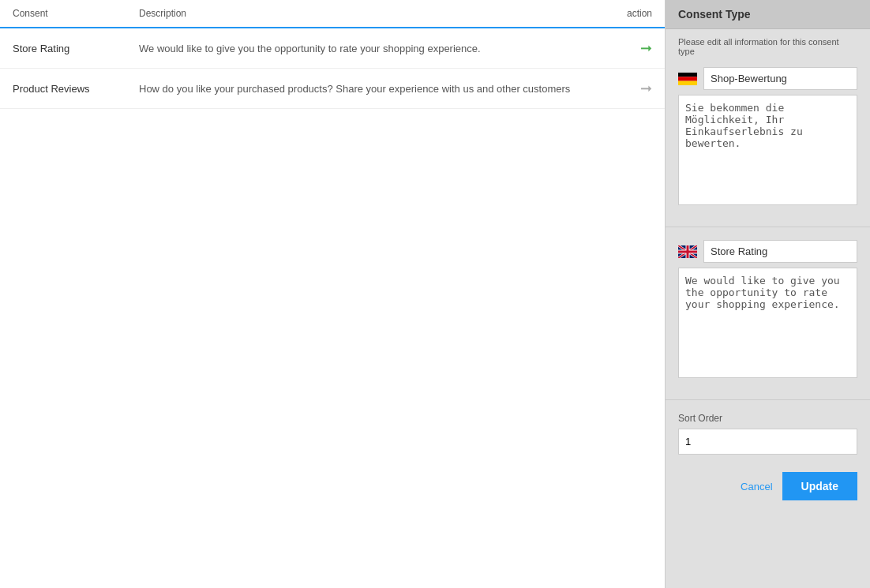 The width and height of the screenshot is (870, 588). What do you see at coordinates (621, 88) in the screenshot?
I see `action-arrow-product-reviews: ➞` at bounding box center [621, 88].